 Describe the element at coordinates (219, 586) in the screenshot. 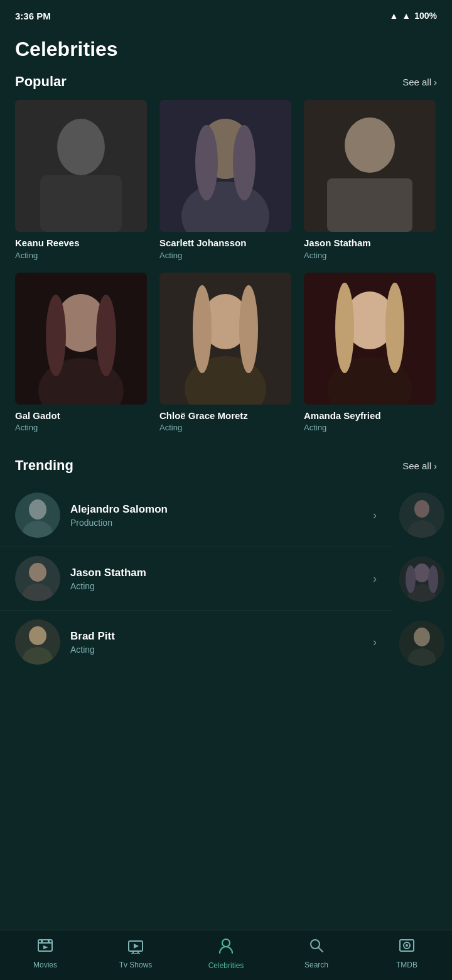

I see `trending-role-jason-statham-2: Acting` at that location.